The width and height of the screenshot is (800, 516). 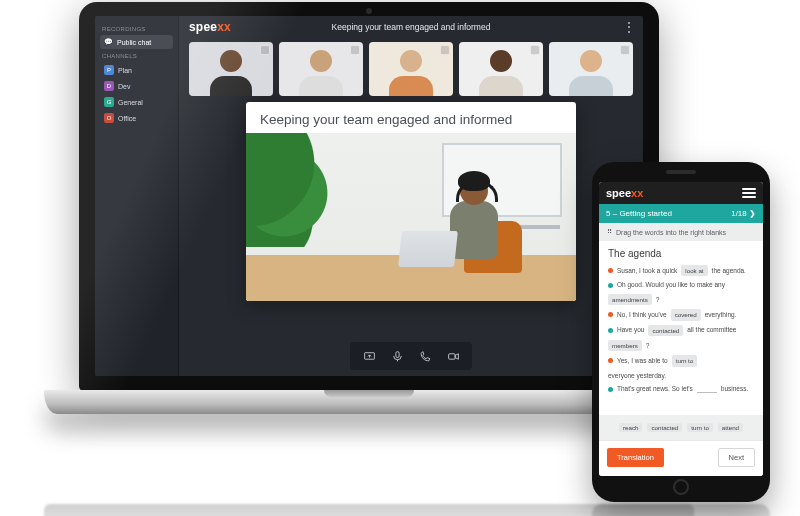 I want to click on channel-label: Dev, so click(x=124, y=86).